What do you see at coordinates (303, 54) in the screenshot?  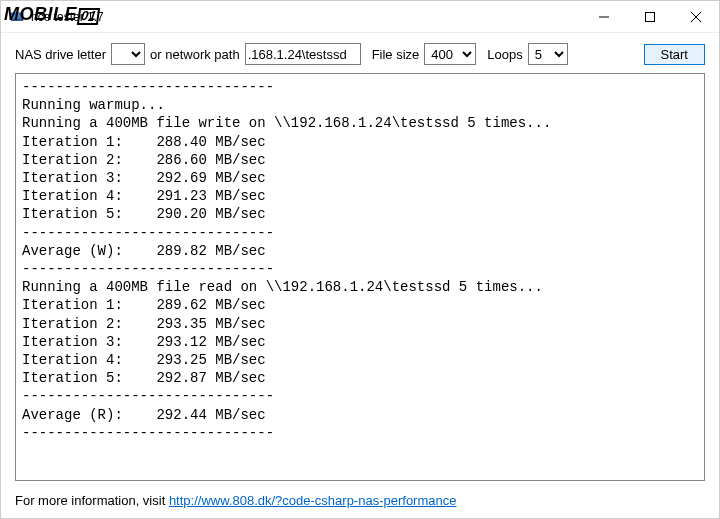 I see `network-path-input` at bounding box center [303, 54].